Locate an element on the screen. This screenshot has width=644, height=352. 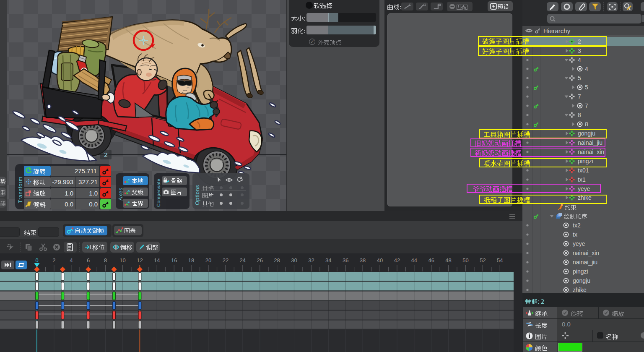
svg-text: 24 is located at coordinates (243, 260).